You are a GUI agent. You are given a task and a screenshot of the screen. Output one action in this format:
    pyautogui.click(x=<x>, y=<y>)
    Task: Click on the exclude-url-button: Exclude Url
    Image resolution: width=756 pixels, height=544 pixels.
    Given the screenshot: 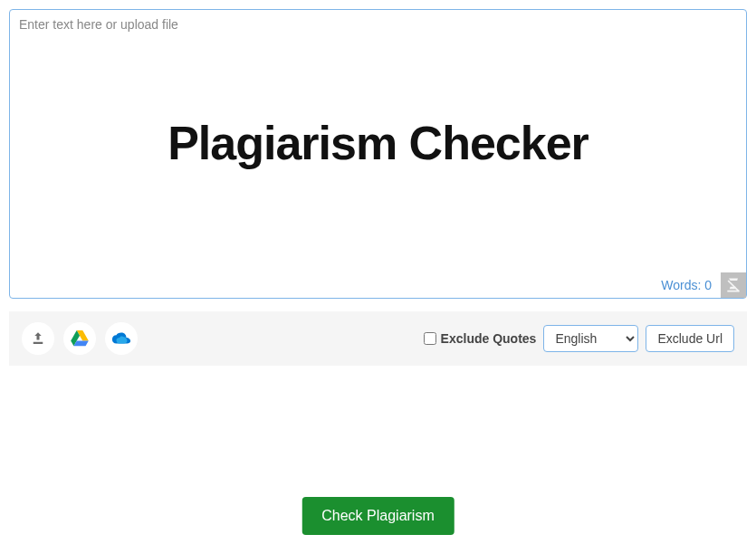 What is the action you would take?
    pyautogui.click(x=690, y=339)
    